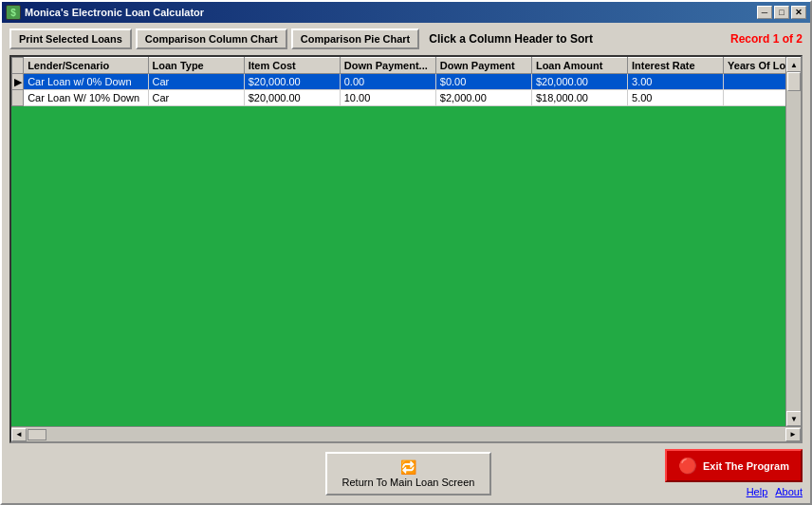  Describe the element at coordinates (675, 82) in the screenshot. I see `cell-interest: 3.00` at that location.